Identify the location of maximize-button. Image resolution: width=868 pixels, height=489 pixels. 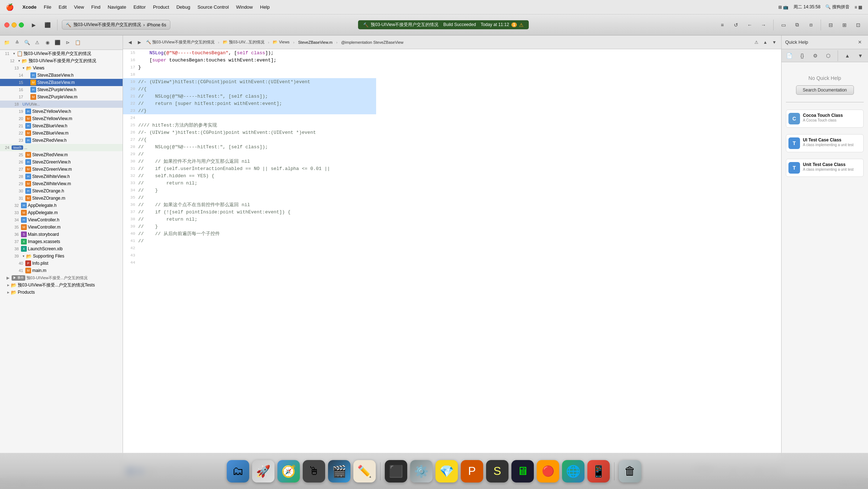
(21, 25).